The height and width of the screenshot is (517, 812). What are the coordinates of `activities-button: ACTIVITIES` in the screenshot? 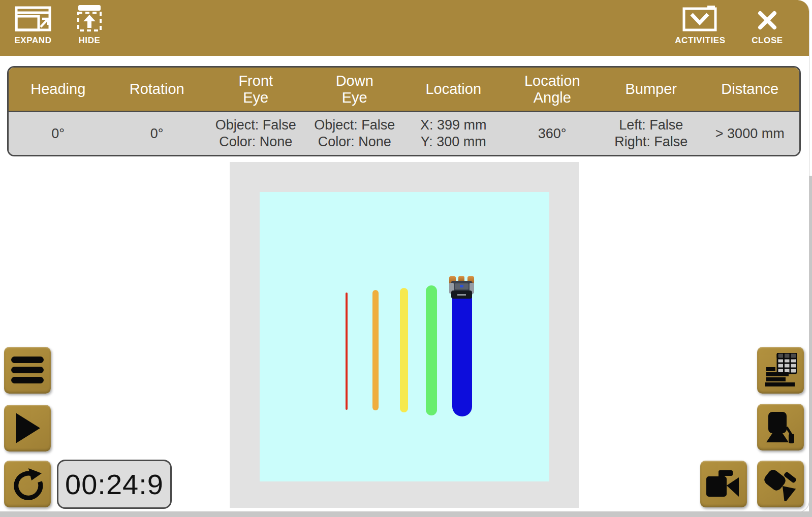 It's located at (700, 25).